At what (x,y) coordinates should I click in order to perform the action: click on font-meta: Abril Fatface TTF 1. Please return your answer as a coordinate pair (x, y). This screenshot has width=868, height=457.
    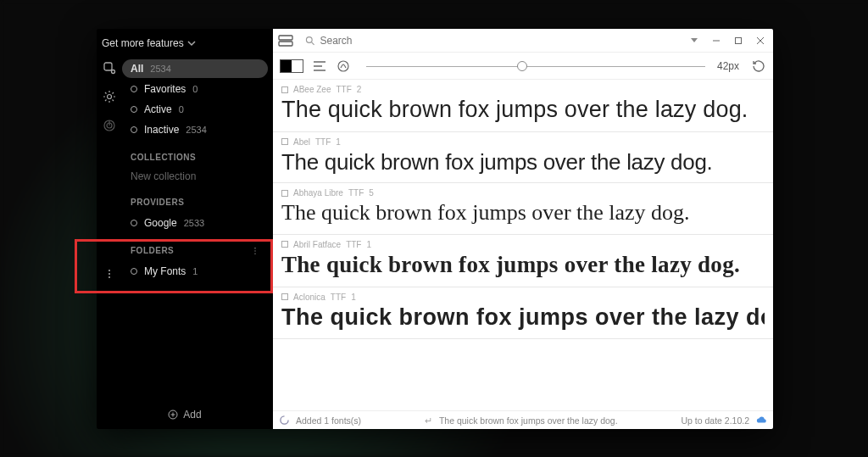
    Looking at the image, I should click on (523, 244).